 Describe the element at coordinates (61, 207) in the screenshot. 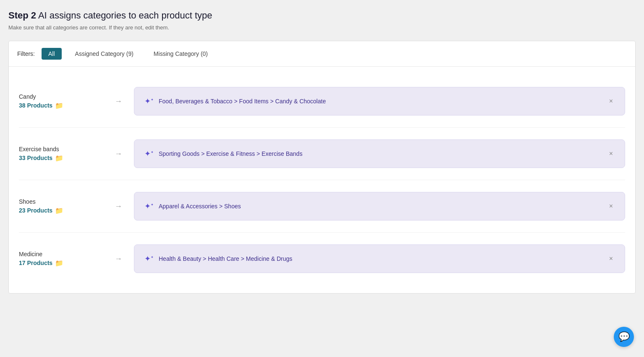

I see `product-info: Shoes 23 Products 📁` at that location.